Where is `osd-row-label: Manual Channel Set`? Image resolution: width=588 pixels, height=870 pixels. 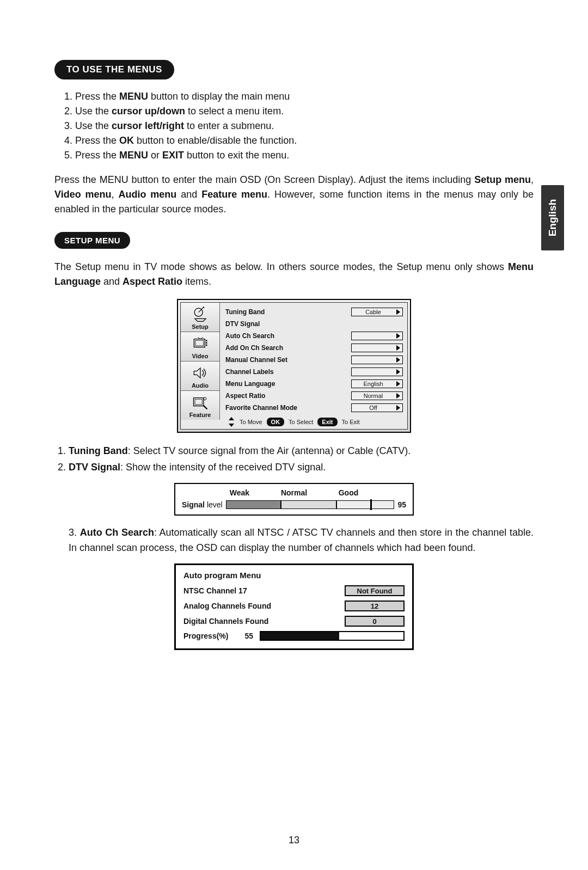
osd-row-label: Manual Channel Set is located at coordinates (256, 360).